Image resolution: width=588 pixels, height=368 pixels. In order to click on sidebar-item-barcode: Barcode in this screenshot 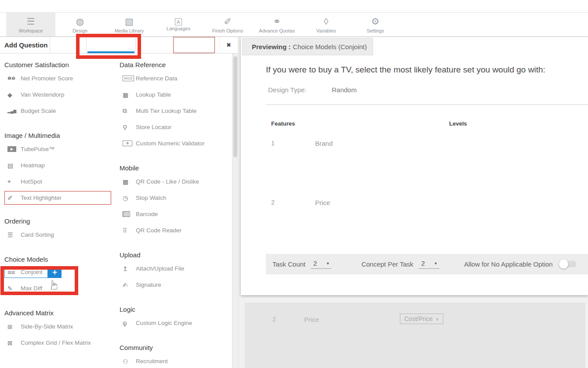, I will do `click(175, 214)`.